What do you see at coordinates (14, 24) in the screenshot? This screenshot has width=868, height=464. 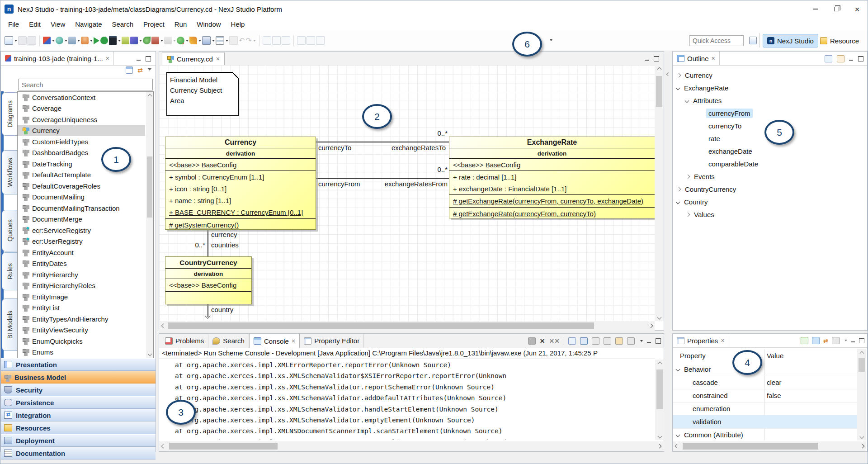 I see `menu-file: File` at bounding box center [14, 24].